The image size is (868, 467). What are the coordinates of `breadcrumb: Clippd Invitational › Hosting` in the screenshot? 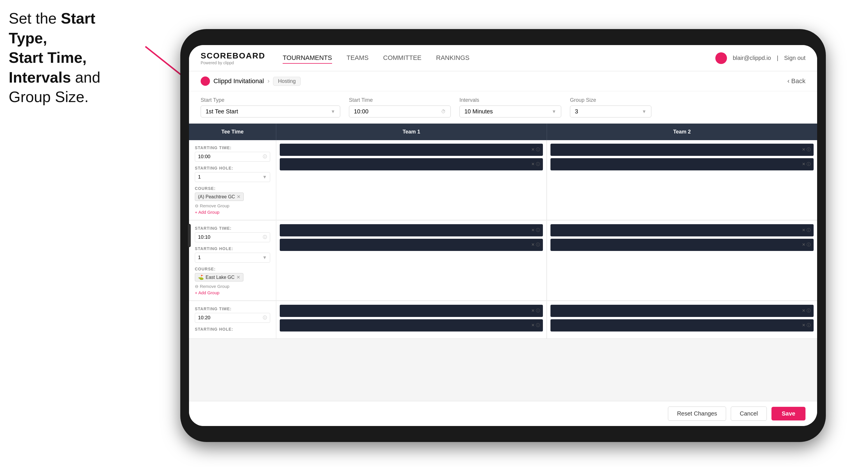 It's located at (251, 81).